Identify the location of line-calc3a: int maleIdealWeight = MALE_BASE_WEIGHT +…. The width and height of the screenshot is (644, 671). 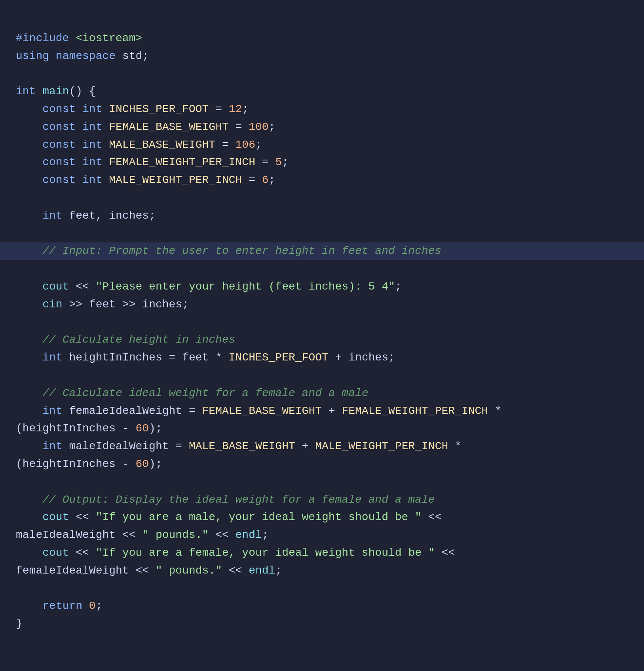
(239, 446).